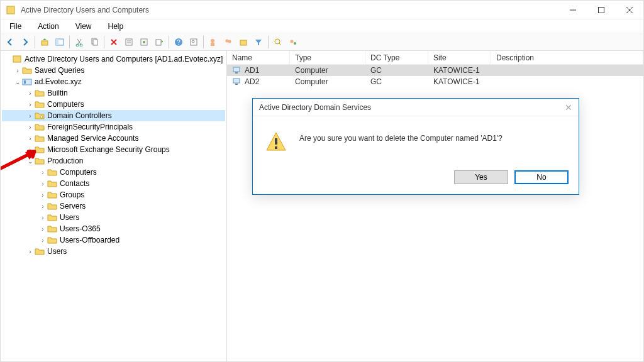  What do you see at coordinates (567, 58) in the screenshot?
I see `col-desc: Description` at bounding box center [567, 58].